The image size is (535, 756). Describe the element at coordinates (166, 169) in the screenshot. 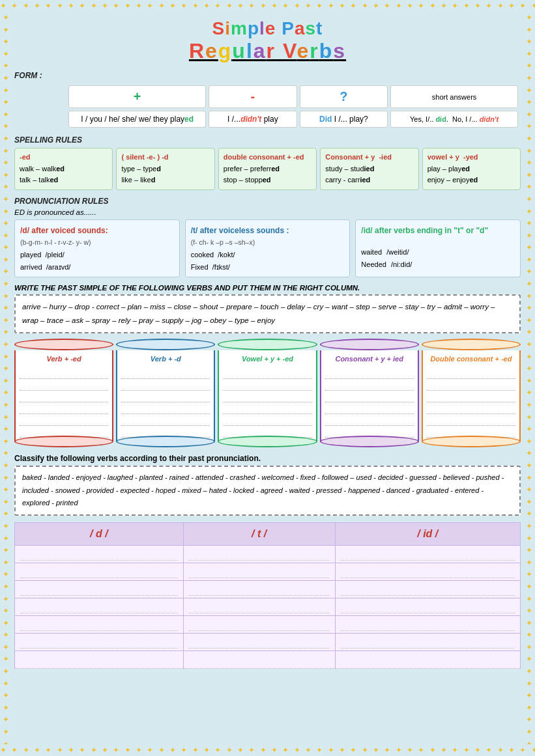

I see `spell-box-2: ( silent -e- ) -d type – typedlike – lik…` at that location.